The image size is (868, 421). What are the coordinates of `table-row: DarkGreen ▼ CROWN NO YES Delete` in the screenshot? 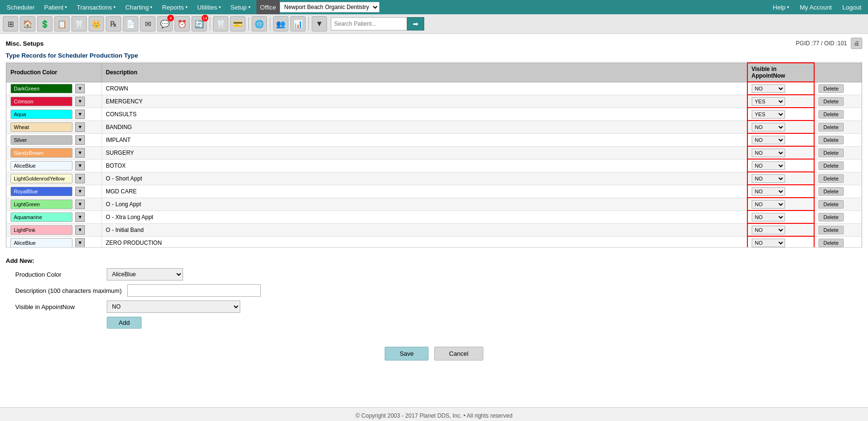 It's located at (434, 89).